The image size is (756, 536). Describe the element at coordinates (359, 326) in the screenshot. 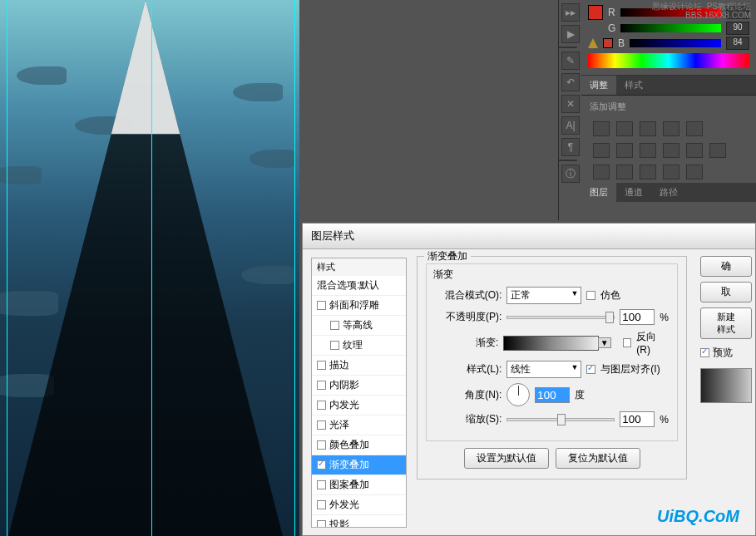

I see `style-item: 等高线` at that location.